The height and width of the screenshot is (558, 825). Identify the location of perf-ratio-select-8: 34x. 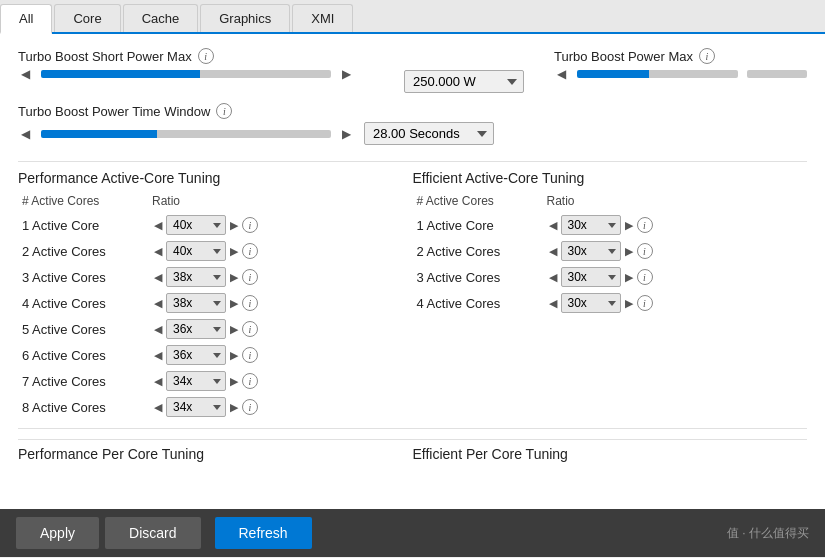
(196, 407).